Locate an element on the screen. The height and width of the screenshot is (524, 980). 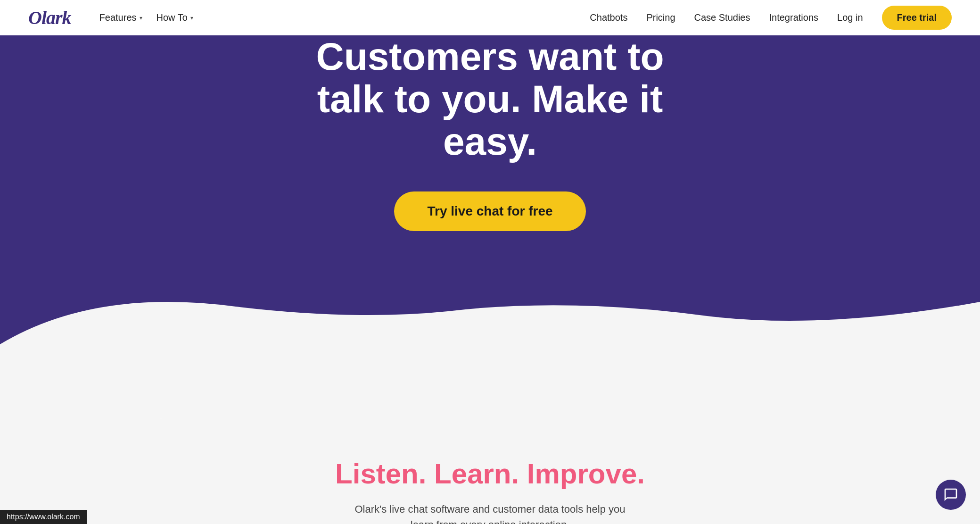
nav-pricing: Pricing is located at coordinates (661, 18).